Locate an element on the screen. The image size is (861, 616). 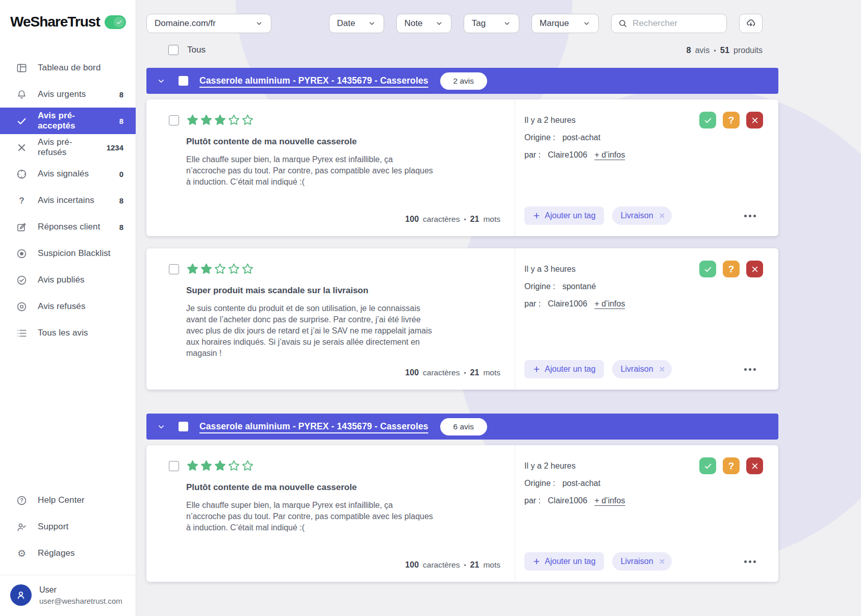
review-meta: Il y a 2 heures Origine : post-achat par… is located at coordinates (574, 138).